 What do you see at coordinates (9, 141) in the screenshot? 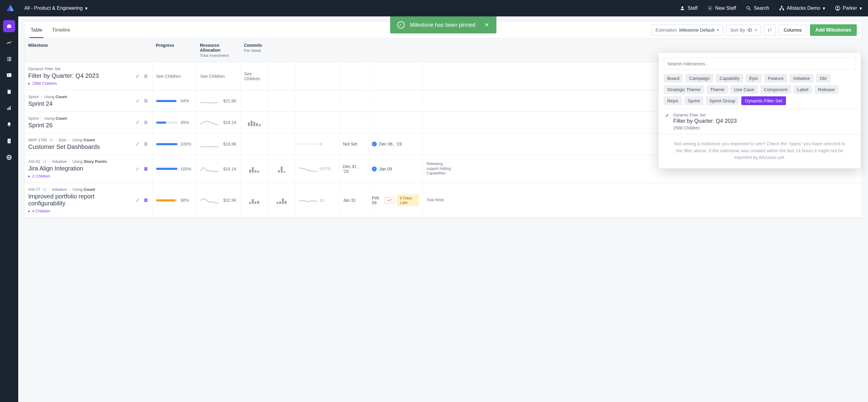
I see `sidebar-reports: $` at bounding box center [9, 141].